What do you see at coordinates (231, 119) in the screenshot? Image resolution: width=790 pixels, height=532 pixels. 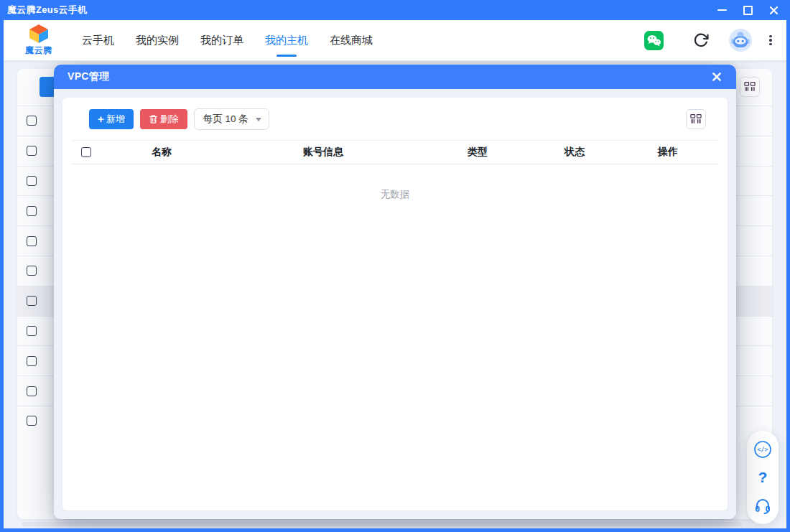 I see `page-size-select: 每页 10 条` at bounding box center [231, 119].